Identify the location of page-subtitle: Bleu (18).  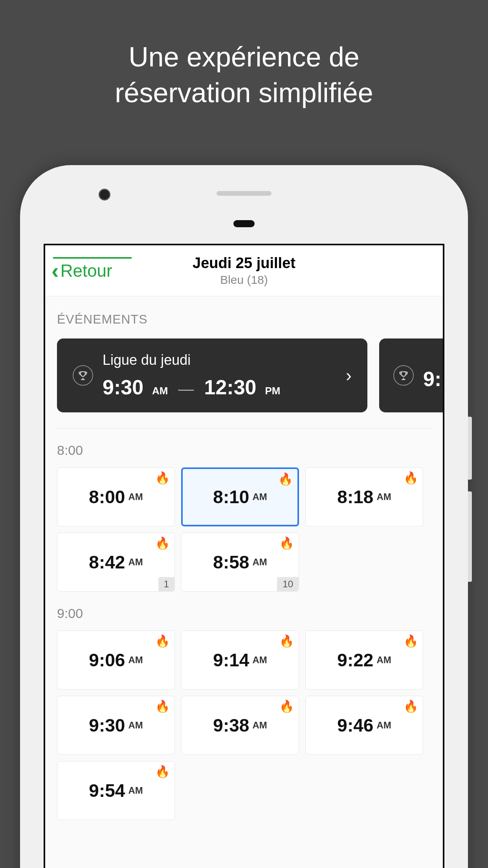
(244, 280).